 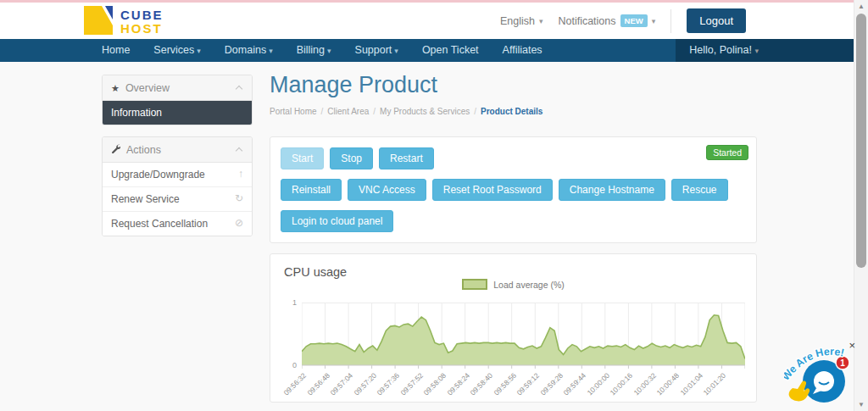 I want to click on overview-panel-header: ★Overview, so click(x=177, y=88).